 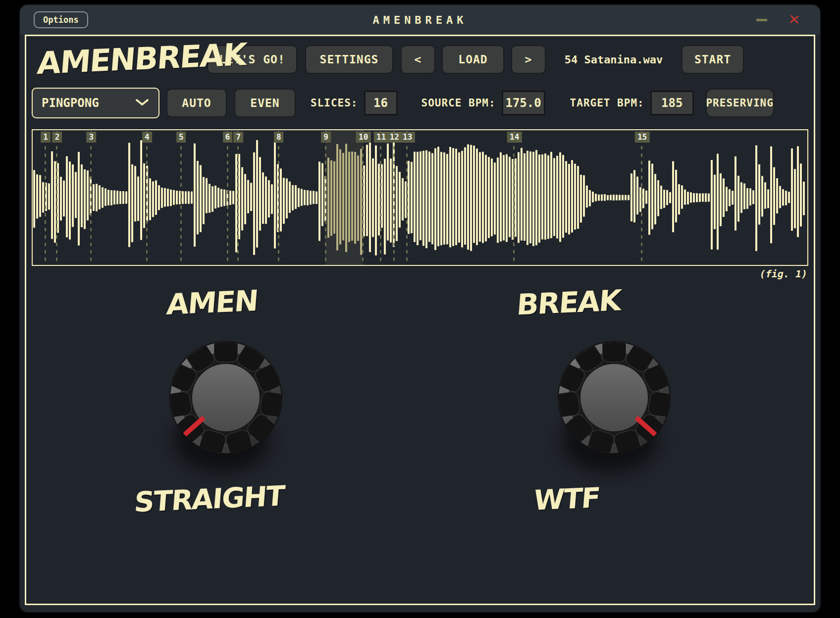 I want to click on slice-marker-label: 14, so click(x=514, y=137).